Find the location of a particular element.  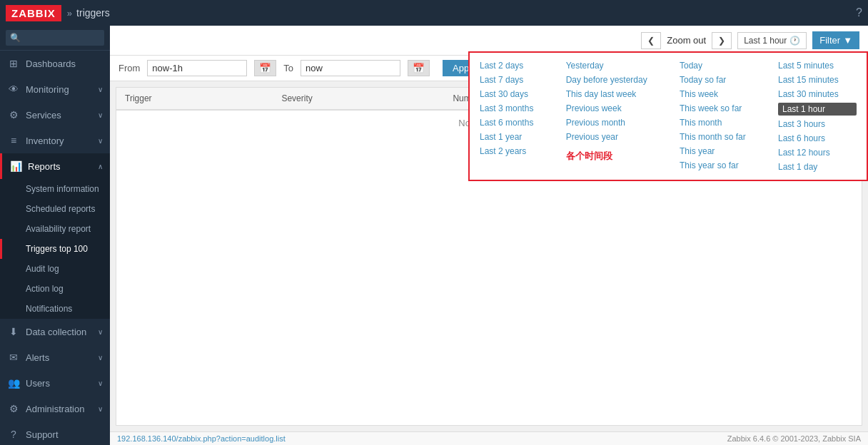

col-trigger: Trigger is located at coordinates (194, 98).